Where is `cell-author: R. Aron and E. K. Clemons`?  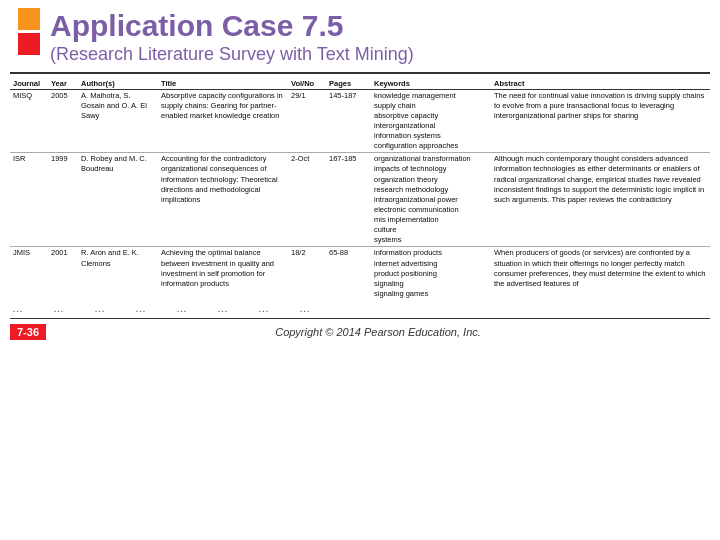
cell-author: R. Aron and E. K. Clemons is located at coordinates (118, 274).